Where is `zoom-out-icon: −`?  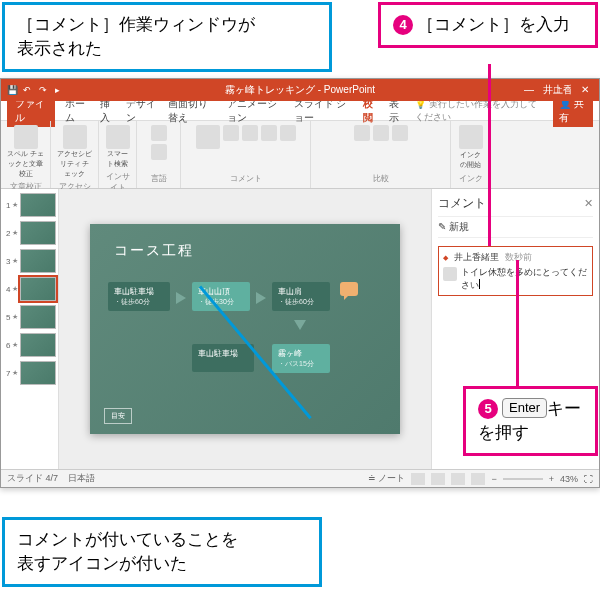 zoom-out-icon: − is located at coordinates (494, 479).